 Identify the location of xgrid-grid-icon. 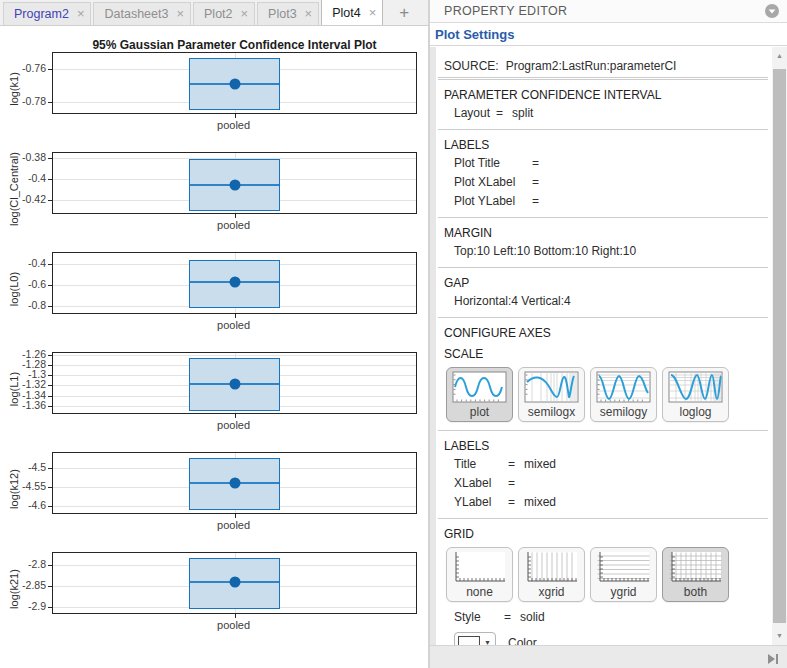
(552, 568).